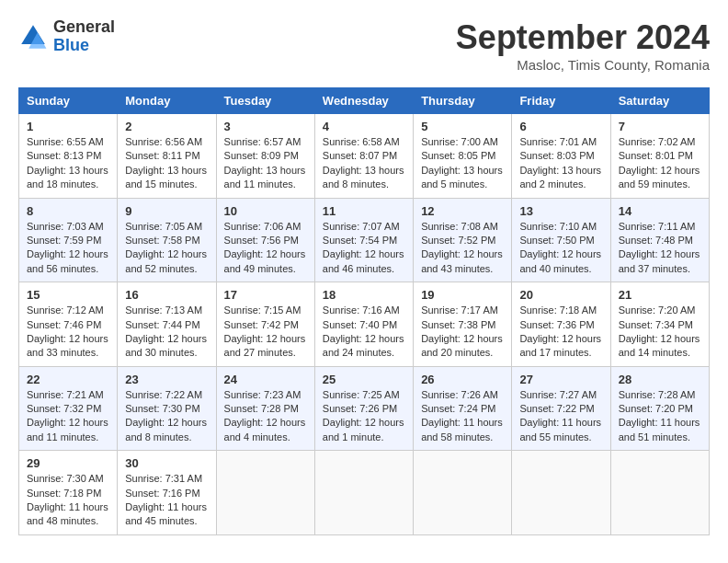 Image resolution: width=728 pixels, height=563 pixels. I want to click on day-info-line: Sunset: 7:16 PM, so click(166, 493).